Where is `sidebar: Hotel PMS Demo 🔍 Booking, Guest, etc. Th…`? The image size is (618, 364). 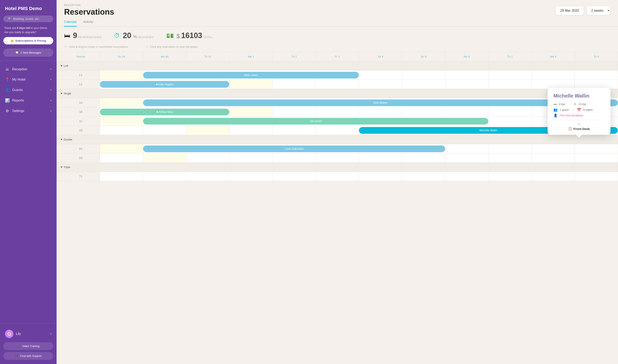
sidebar: Hotel PMS Demo 🔍 Booking, Guest, etc. Th… is located at coordinates (28, 182).